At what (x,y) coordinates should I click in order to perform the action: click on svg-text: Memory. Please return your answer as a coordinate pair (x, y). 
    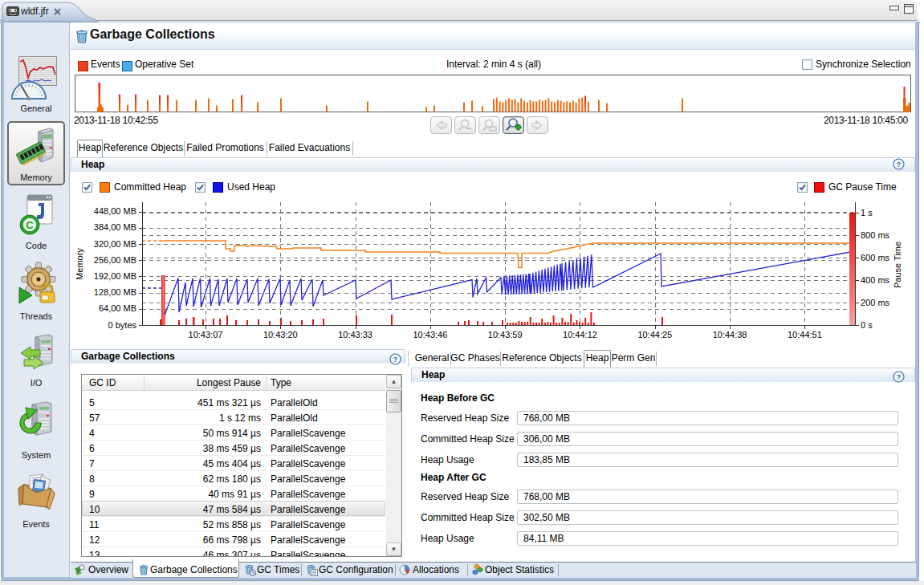
    Looking at the image, I should click on (79, 264).